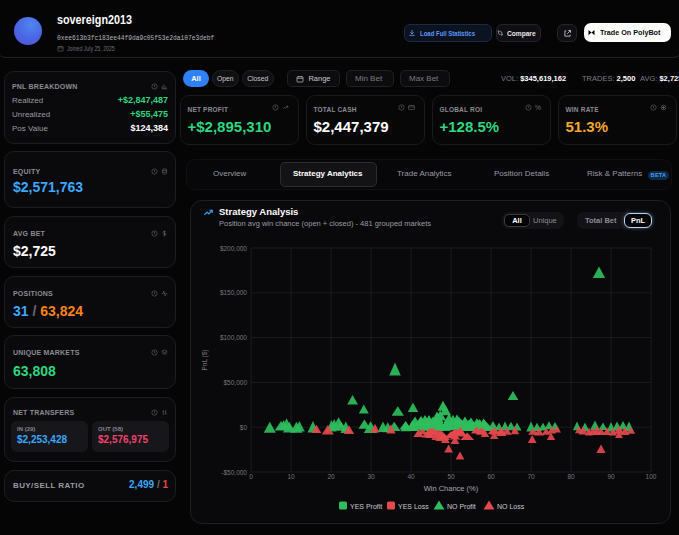 The image size is (679, 535). I want to click on svg-text: 100, so click(652, 476).